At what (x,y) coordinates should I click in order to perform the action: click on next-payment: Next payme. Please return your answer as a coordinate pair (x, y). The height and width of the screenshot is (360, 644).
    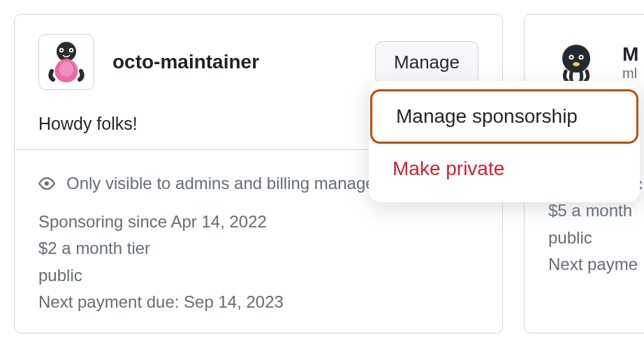
    Looking at the image, I should click on (597, 264).